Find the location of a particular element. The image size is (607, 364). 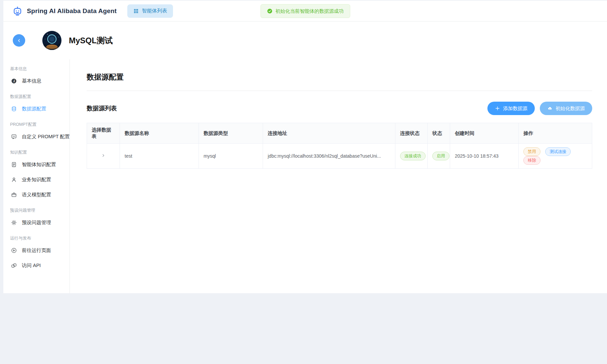

sidebar-item-label: 语义模型配置 is located at coordinates (36, 195).